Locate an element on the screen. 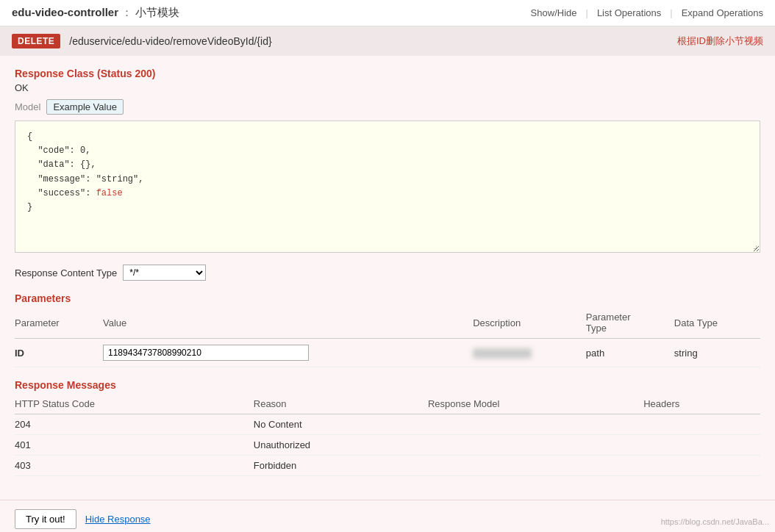 The image size is (775, 532). content-type-label: Response Content Type is located at coordinates (66, 273).